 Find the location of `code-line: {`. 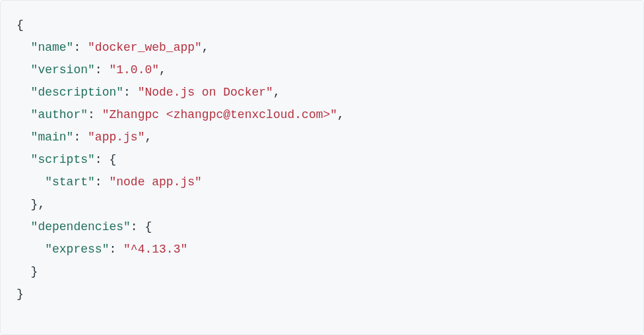

code-line: { is located at coordinates (20, 25).